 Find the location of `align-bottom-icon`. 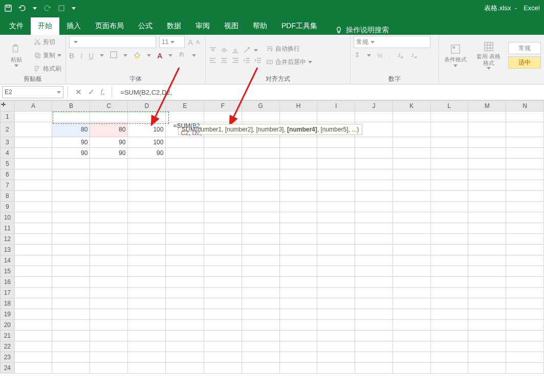

align-bottom-icon is located at coordinates (235, 50).